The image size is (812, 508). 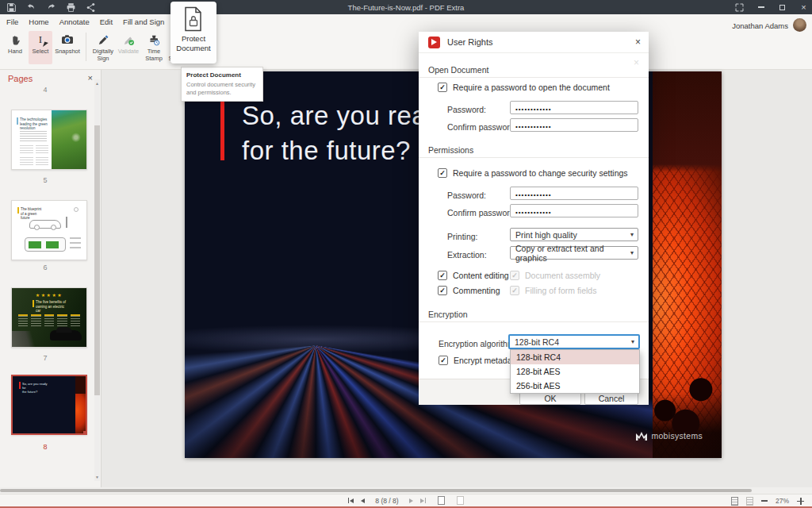 I want to click on horizontal-scrollbar-thumb, so click(x=376, y=491).